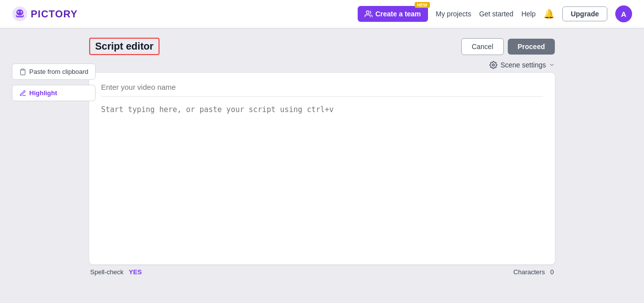 Image resolution: width=644 pixels, height=303 pixels. Describe the element at coordinates (495, 14) in the screenshot. I see `header-right: Create a team NEW My projects Get starte…` at that location.